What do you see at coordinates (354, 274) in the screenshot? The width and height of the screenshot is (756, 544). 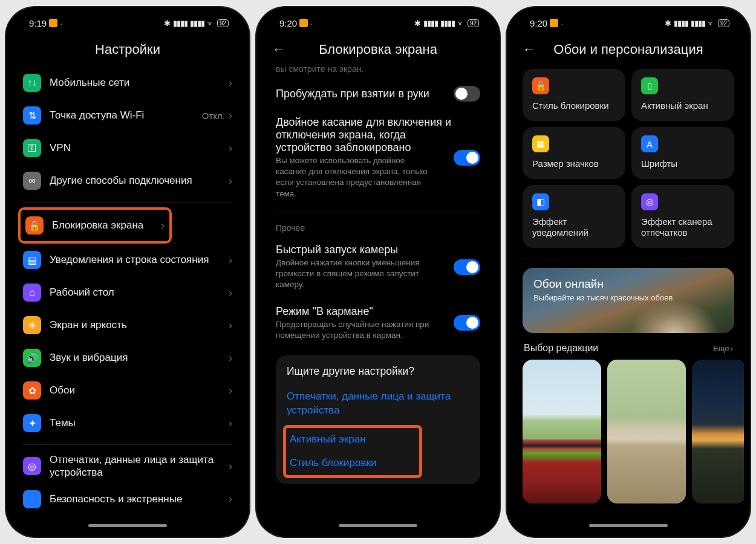 I see `option-description: Двойное нажатие кнопки уменьшения громко…` at bounding box center [354, 274].